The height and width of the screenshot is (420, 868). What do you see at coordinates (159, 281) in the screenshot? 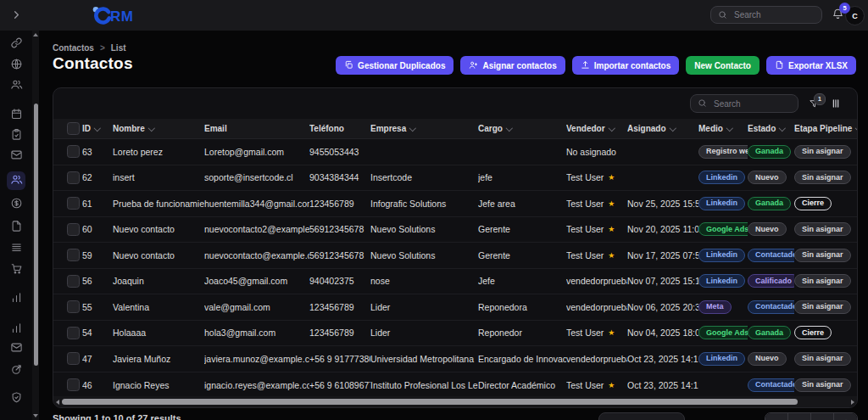
I see `cell-nombre: Joaquin` at bounding box center [159, 281].